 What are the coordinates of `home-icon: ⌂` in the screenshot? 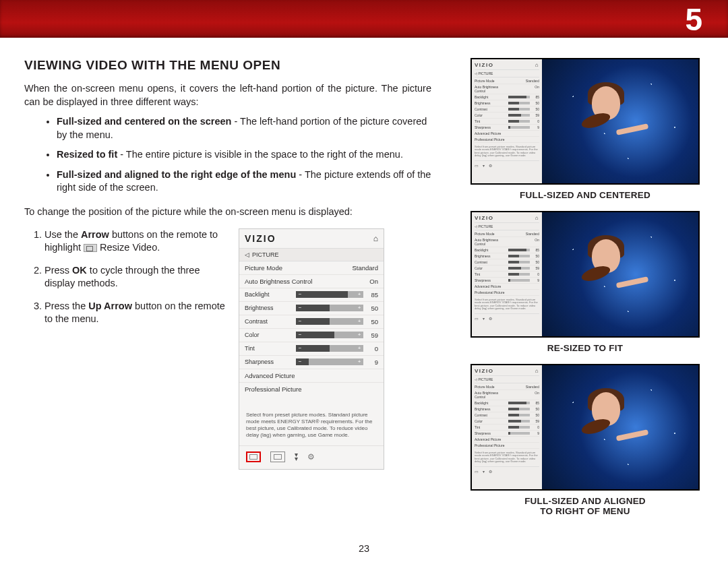 It's located at (376, 239).